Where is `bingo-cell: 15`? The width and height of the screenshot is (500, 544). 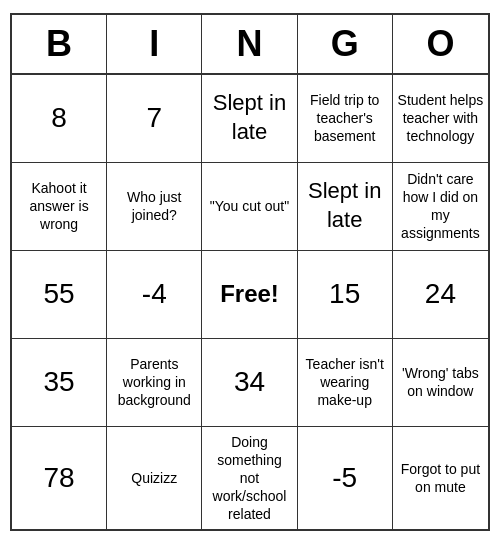 bingo-cell: 15 is located at coordinates (346, 295).